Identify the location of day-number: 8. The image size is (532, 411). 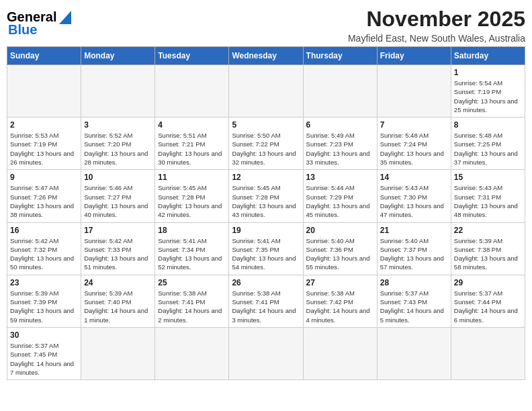
(488, 125).